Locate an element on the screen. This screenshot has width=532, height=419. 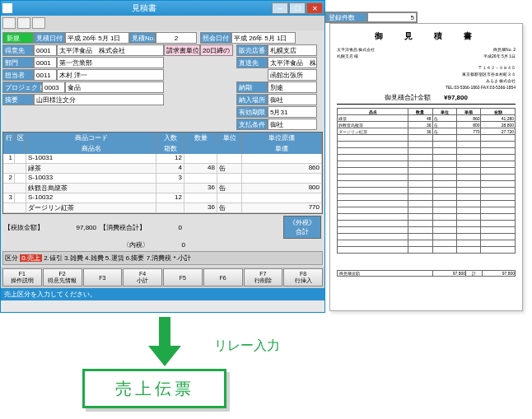
fkey-F8: F8行挿入 is located at coordinates (303, 277).